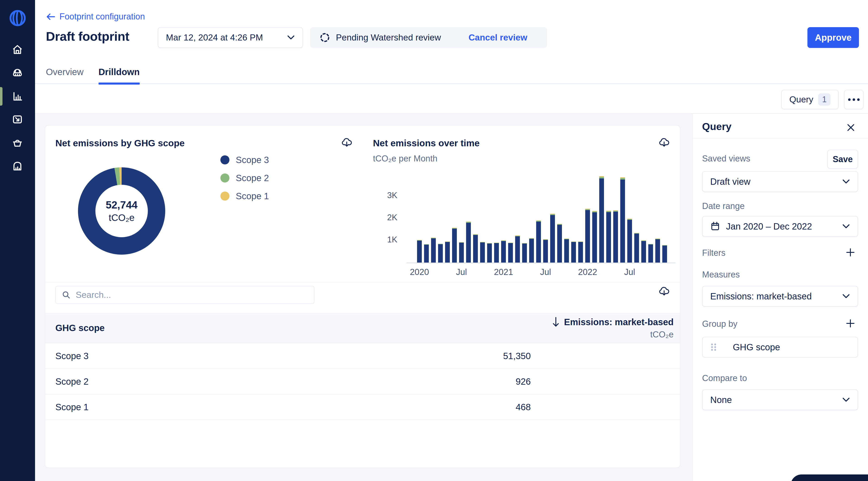 The width and height of the screenshot is (868, 481). Describe the element at coordinates (225, 196) in the screenshot. I see `scope1-legend-dot` at that location.